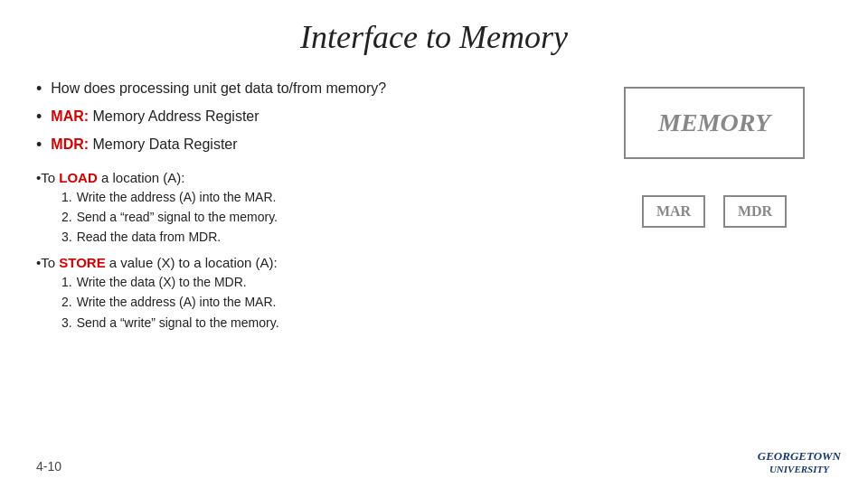 The width and height of the screenshot is (868, 488). Describe the element at coordinates (320, 302) in the screenshot. I see `list-item: 2.Write the address (A) into the MAR.` at that location.